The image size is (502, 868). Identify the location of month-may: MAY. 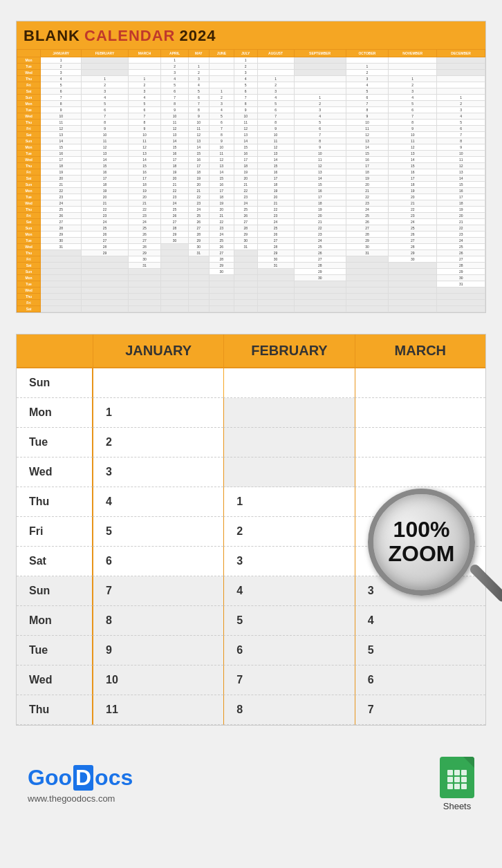
(198, 54).